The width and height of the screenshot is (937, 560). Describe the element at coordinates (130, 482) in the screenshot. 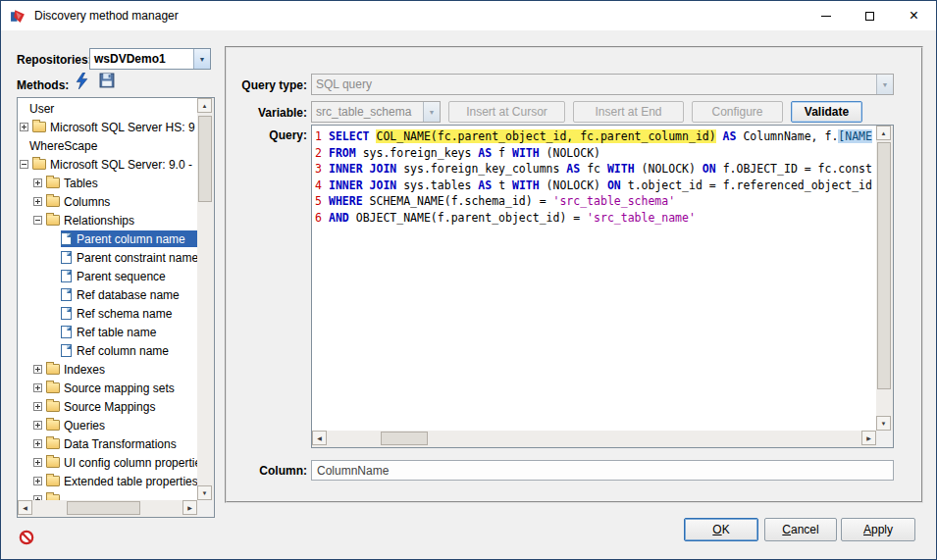

I see `tree-item-label: Extended table properties` at that location.